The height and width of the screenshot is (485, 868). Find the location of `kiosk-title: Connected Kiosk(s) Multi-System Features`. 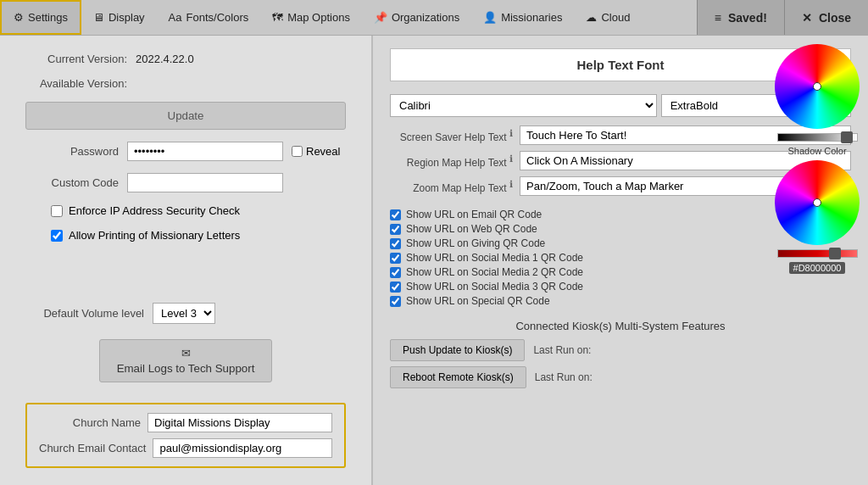

kiosk-title: Connected Kiosk(s) Multi-System Features is located at coordinates (620, 326).